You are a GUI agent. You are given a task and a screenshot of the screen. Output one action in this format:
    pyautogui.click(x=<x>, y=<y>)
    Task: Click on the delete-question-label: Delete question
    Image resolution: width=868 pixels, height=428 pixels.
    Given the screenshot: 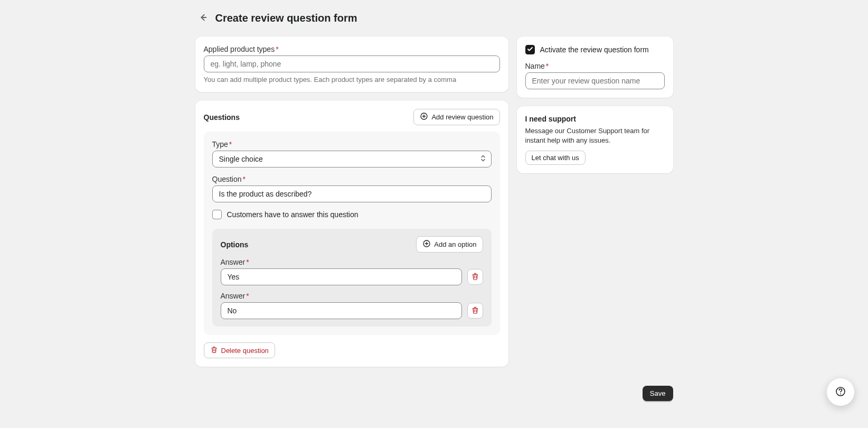 What is the action you would take?
    pyautogui.click(x=245, y=351)
    